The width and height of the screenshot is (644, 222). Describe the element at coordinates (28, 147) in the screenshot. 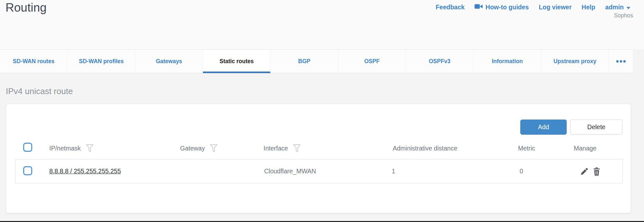

I see `select-all-checkbox` at that location.